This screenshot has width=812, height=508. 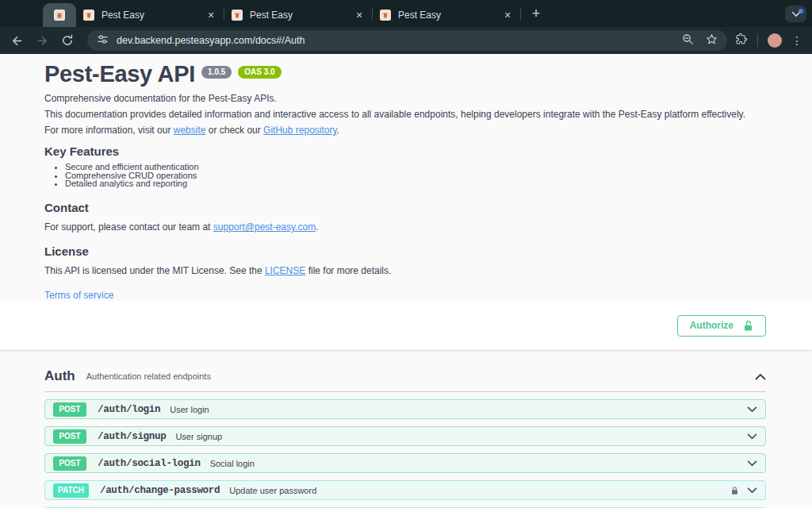 I want to click on toolbar-separator, so click(x=758, y=40).